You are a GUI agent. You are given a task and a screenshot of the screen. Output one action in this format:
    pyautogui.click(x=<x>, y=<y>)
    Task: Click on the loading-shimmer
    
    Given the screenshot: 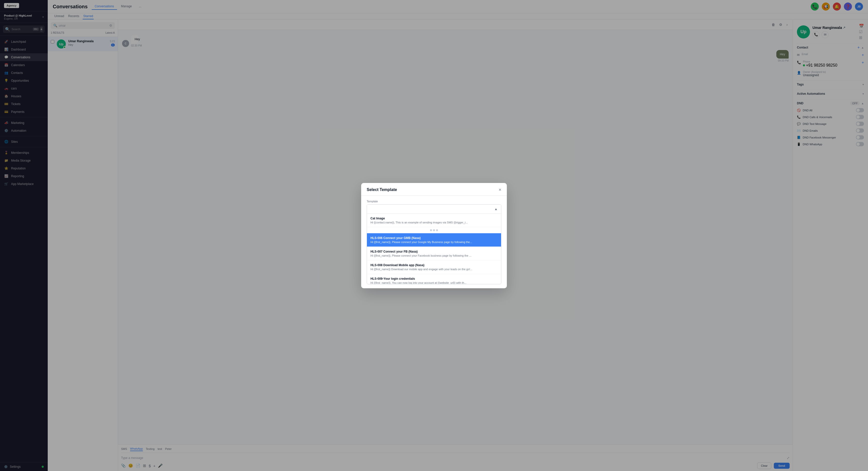 What is the action you would take?
    pyautogui.click(x=434, y=230)
    